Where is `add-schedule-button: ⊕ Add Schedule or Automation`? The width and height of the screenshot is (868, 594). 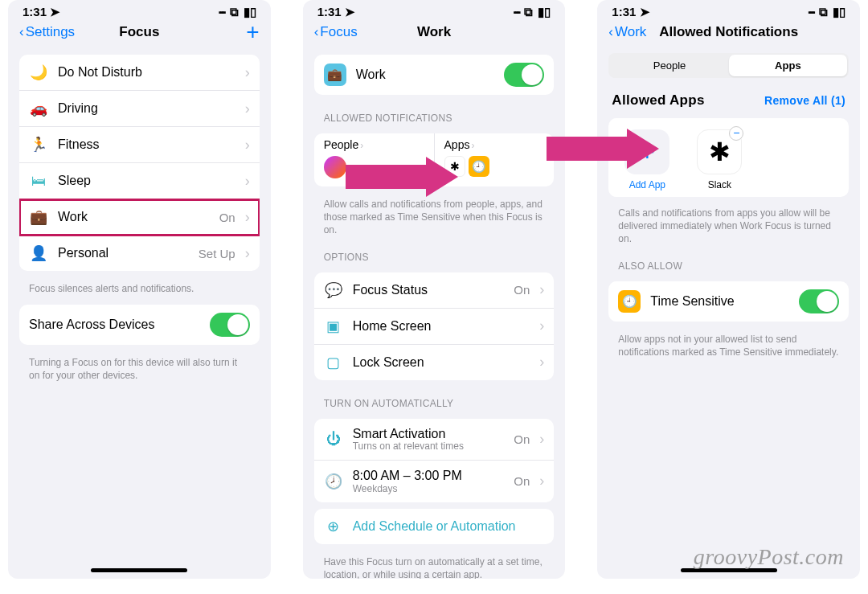 add-schedule-button: ⊕ Add Schedule or Automation is located at coordinates (434, 526).